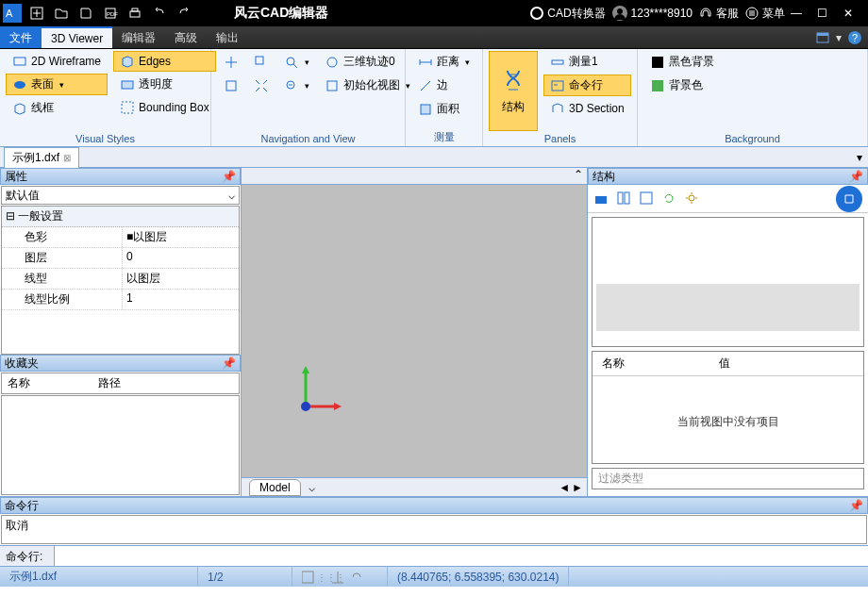  Describe the element at coordinates (860, 157) in the screenshot. I see `doc-tabs-dropdown-icon: ▾` at that location.